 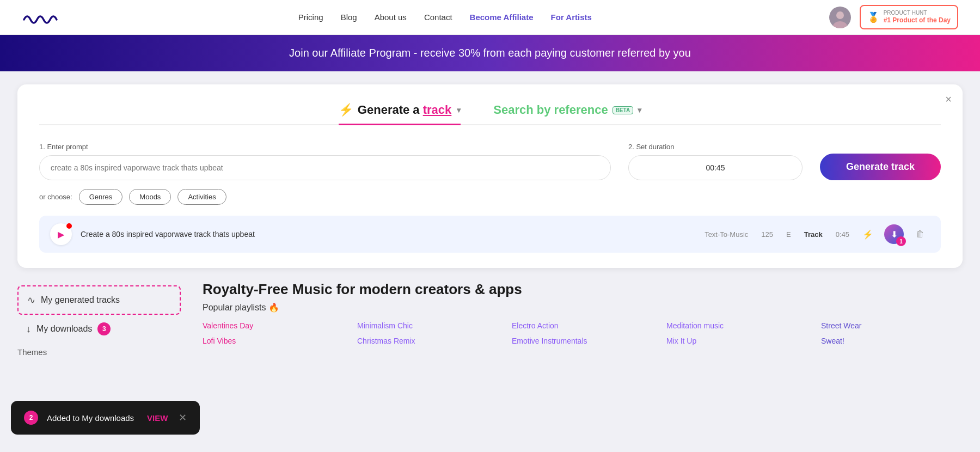 What do you see at coordinates (894, 234) in the screenshot?
I see `track-actions: ⚡ ⬇ 1 🗑` at bounding box center [894, 234].